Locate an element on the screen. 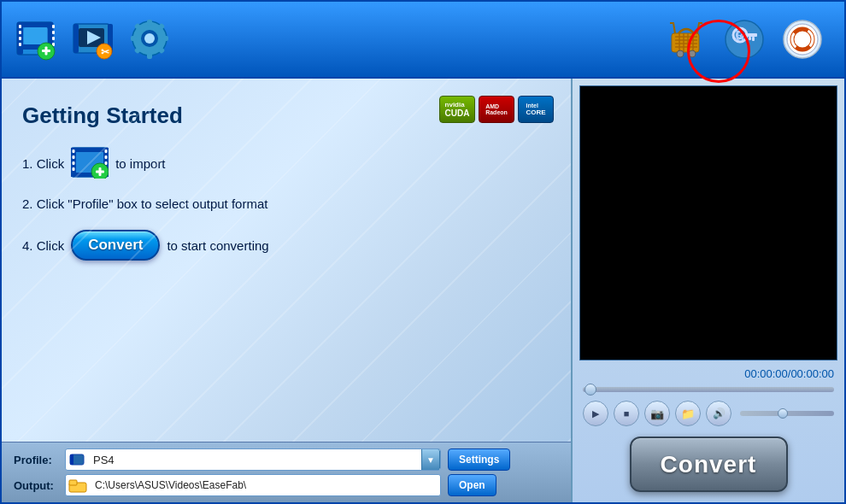 The width and height of the screenshot is (846, 504). cart-button is located at coordinates (686, 39).